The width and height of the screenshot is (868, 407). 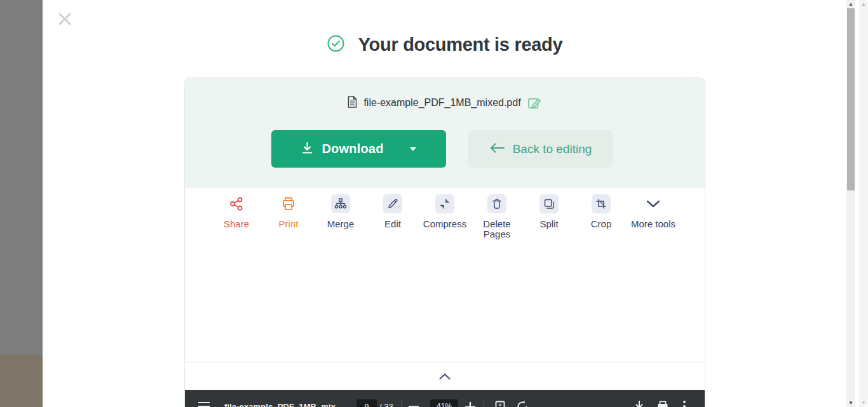 What do you see at coordinates (864, 203) in the screenshot?
I see `browser-scrollbar: ▲ ▼` at bounding box center [864, 203].